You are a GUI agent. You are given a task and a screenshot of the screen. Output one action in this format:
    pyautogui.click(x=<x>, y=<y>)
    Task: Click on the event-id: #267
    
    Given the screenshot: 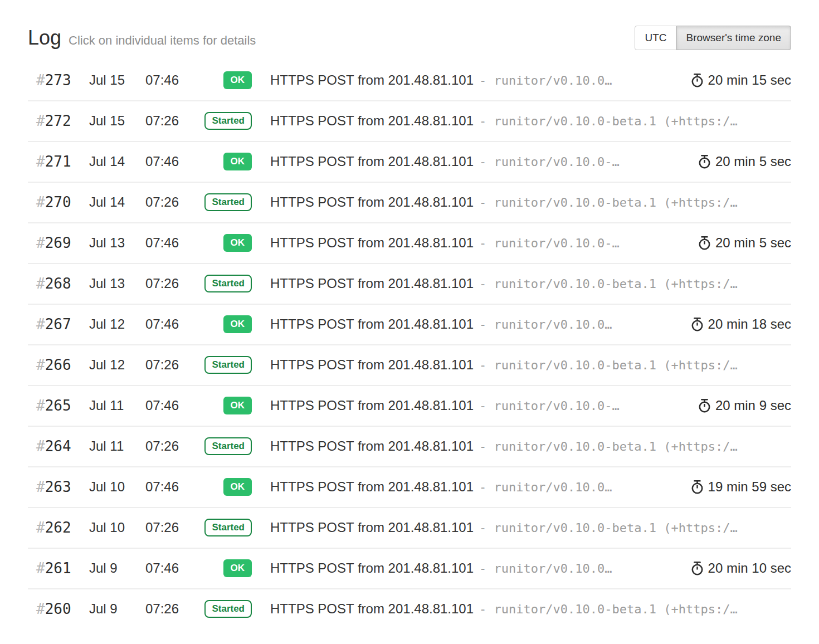 What is the action you would take?
    pyautogui.click(x=58, y=324)
    